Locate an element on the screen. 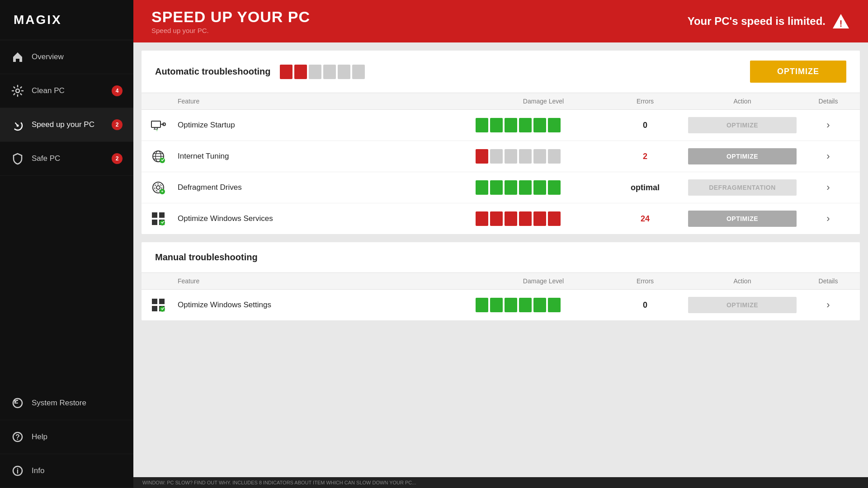 The width and height of the screenshot is (868, 488). internet-tuning-button: OPTIMIZE is located at coordinates (742, 156).